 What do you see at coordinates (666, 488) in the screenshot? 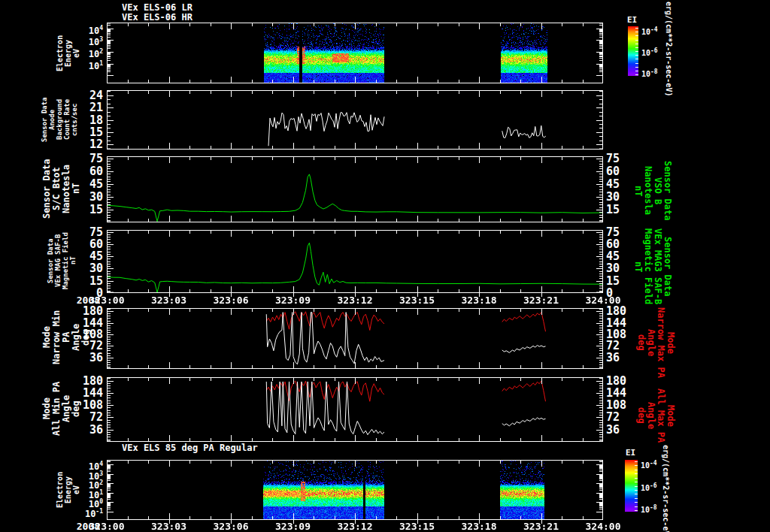
I see `flux-units-bottom: erg/(cm**2-sr-sec-eV)` at bounding box center [666, 488].